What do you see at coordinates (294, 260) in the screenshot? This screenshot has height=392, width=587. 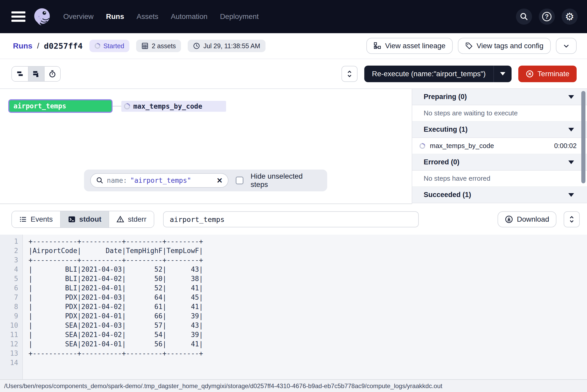 I see `log-line: 3+-----------+----------+---------+-----…` at bounding box center [294, 260].